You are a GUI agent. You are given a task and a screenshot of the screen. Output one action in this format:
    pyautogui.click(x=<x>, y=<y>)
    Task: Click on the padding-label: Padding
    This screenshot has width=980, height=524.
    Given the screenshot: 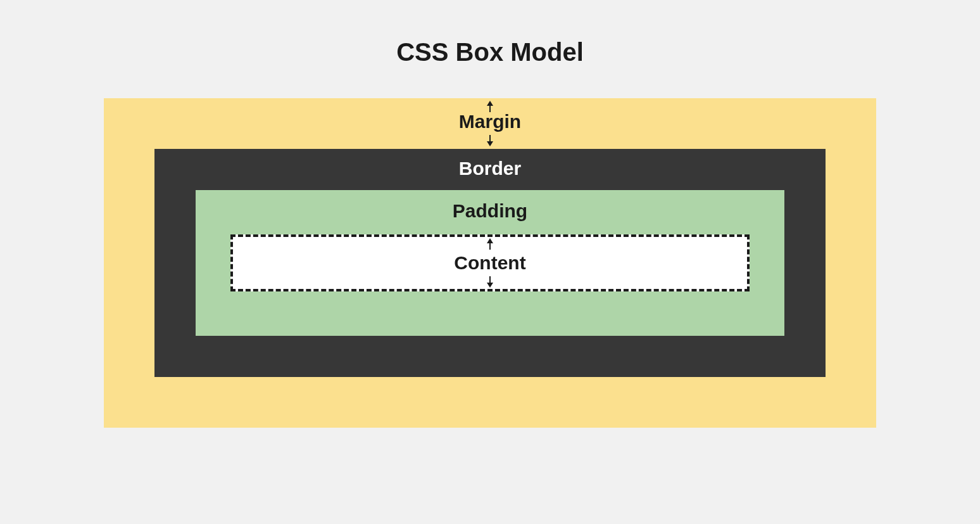 What is the action you would take?
    pyautogui.click(x=490, y=211)
    